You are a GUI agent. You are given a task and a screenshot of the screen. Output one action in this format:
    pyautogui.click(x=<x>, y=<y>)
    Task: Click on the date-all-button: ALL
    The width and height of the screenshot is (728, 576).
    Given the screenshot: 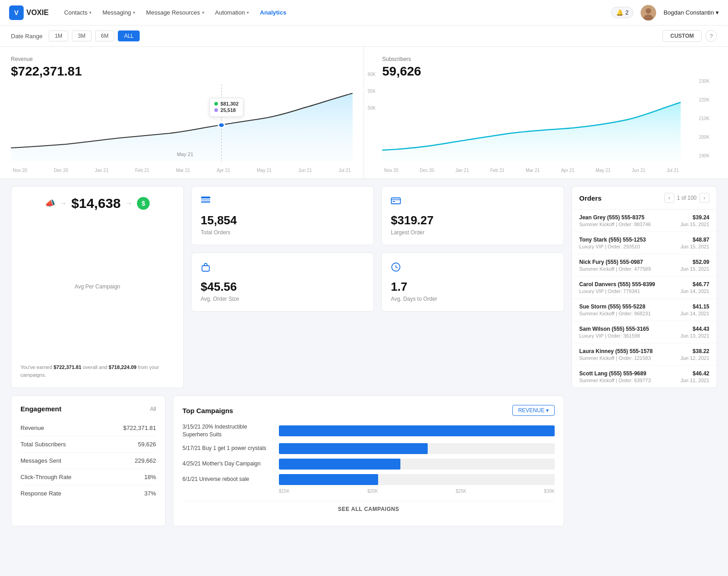 What is the action you would take?
    pyautogui.click(x=128, y=36)
    